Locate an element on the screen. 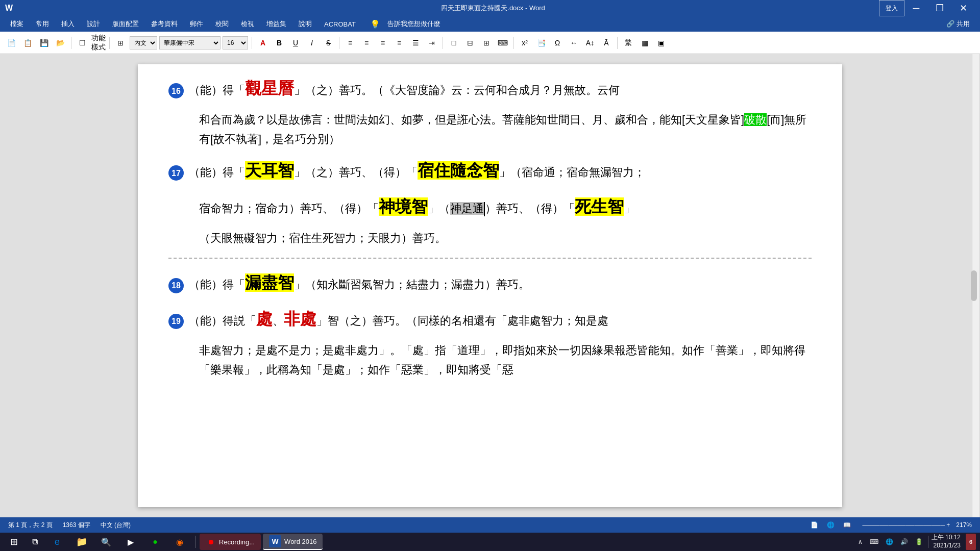  search-button: 🔍 is located at coordinates (106, 542).